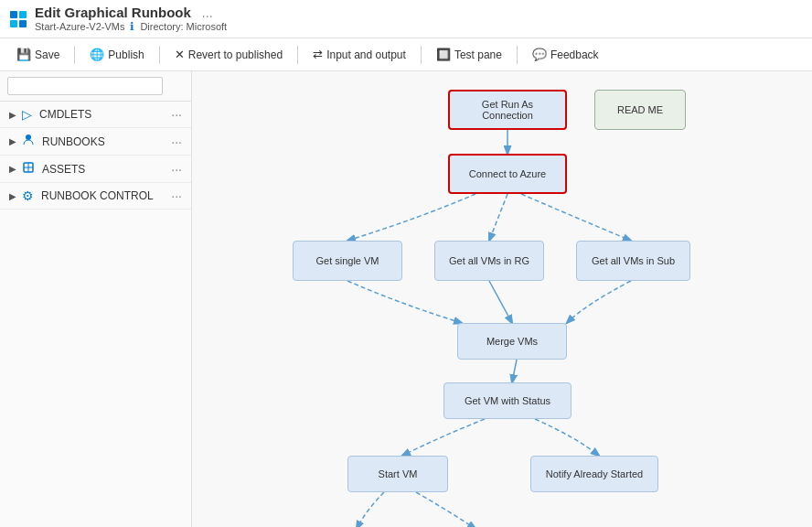  Describe the element at coordinates (594, 474) in the screenshot. I see `node-notify-already: Notify Already Started` at that location.